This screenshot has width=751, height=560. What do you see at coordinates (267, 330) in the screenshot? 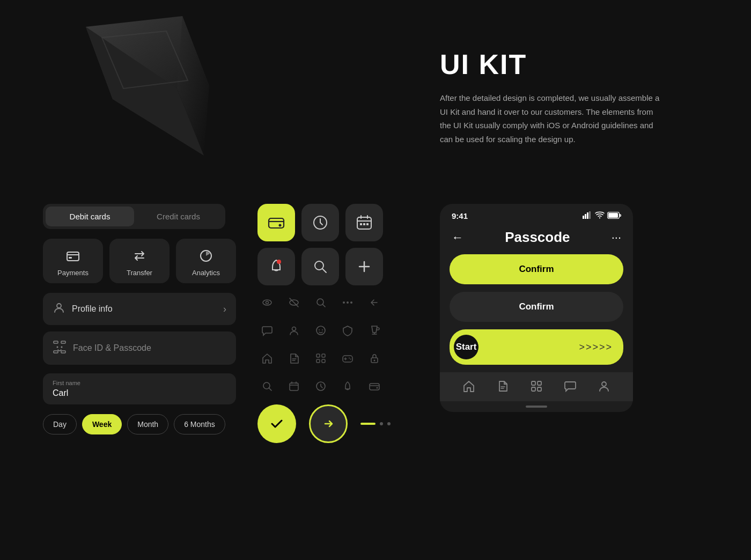
I see `icon-chat` at bounding box center [267, 330].